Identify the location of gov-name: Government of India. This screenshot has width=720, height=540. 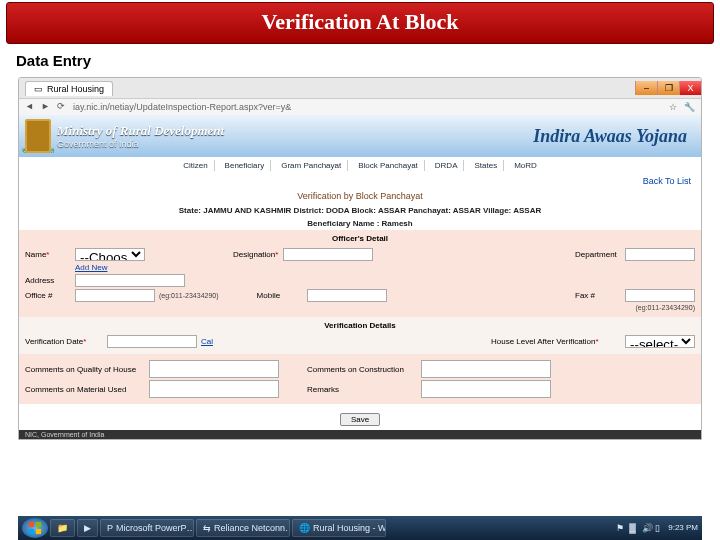
(140, 144).